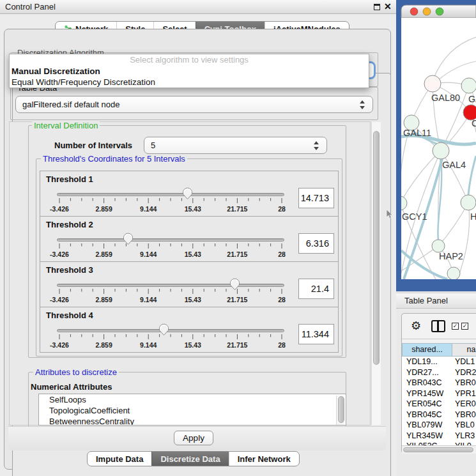 The image size is (476, 476). What do you see at coordinates (439, 426) in the screenshot?
I see `table-row: YBL079WYBL0` at bounding box center [439, 426].